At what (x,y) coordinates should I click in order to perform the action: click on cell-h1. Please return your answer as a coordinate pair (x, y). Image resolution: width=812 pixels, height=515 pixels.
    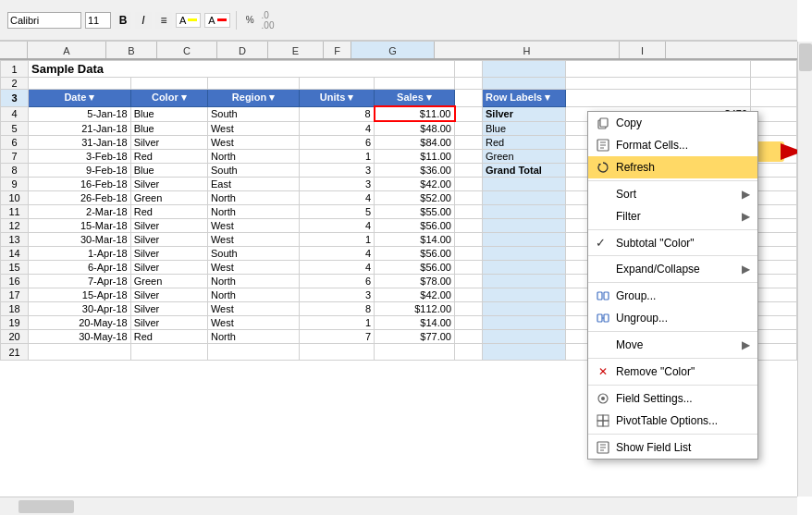
    Looking at the image, I should click on (658, 69).